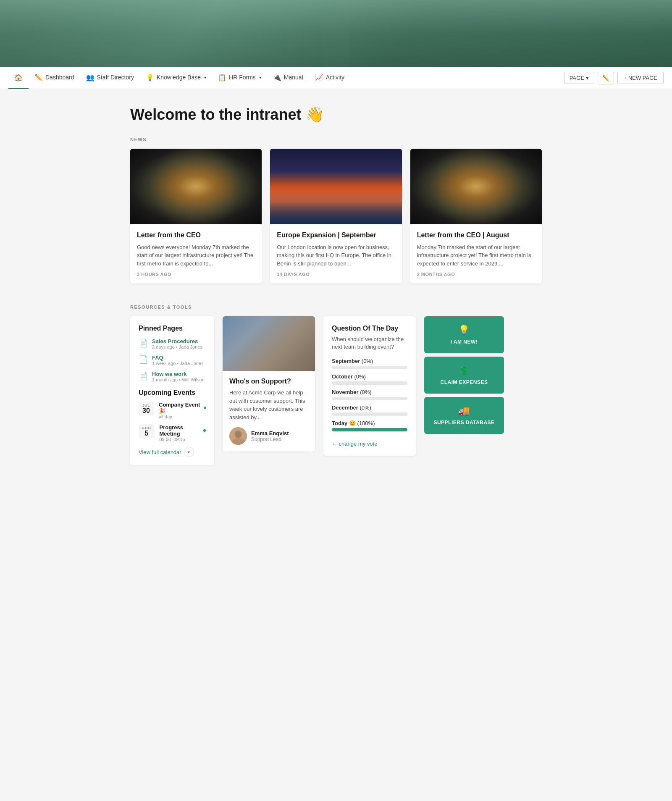 Image resolution: width=672 pixels, height=801 pixels. I want to click on news-card-ceo-letter-image, so click(196, 186).